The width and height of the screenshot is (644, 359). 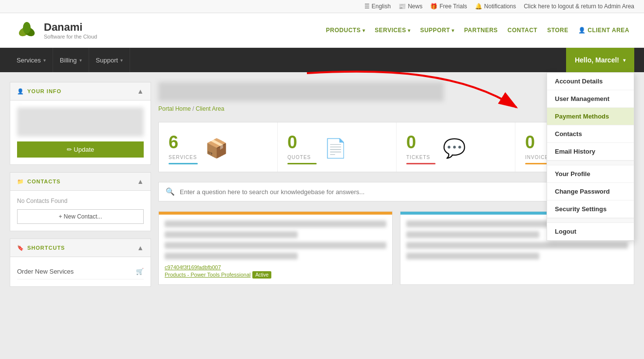 What do you see at coordinates (193, 267) in the screenshot?
I see `card-1-link: c97404f3f169fadbfb007` at bounding box center [193, 267].